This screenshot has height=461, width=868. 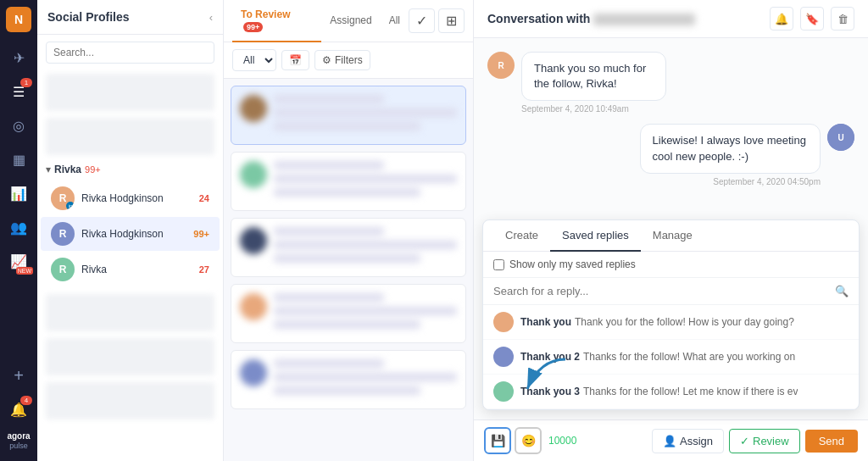 What do you see at coordinates (19, 159) in the screenshot?
I see `nav-calendar: ▦` at bounding box center [19, 159].